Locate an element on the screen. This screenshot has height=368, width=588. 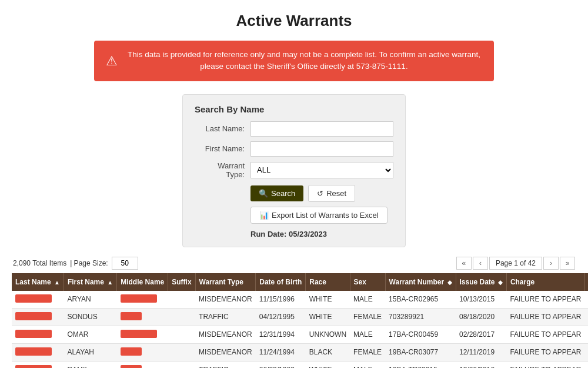
first-name-input is located at coordinates (322, 149).